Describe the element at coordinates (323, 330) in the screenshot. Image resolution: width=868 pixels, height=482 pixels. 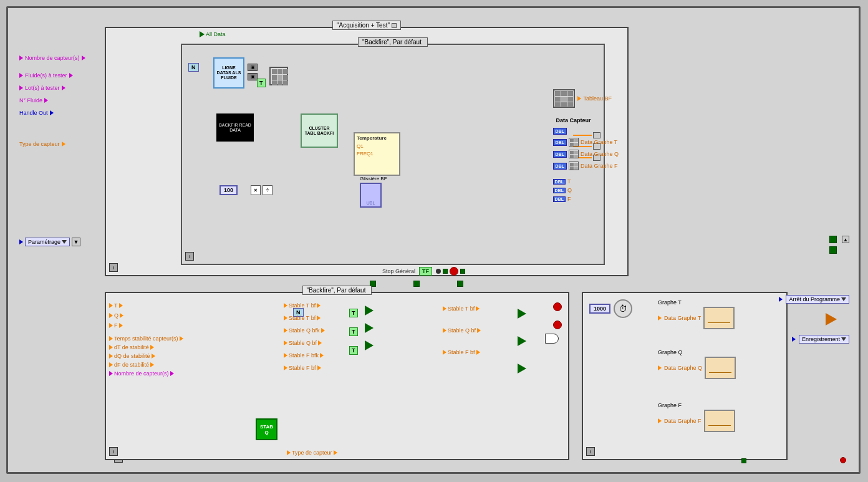
I see `stable-q-1-out` at that location.